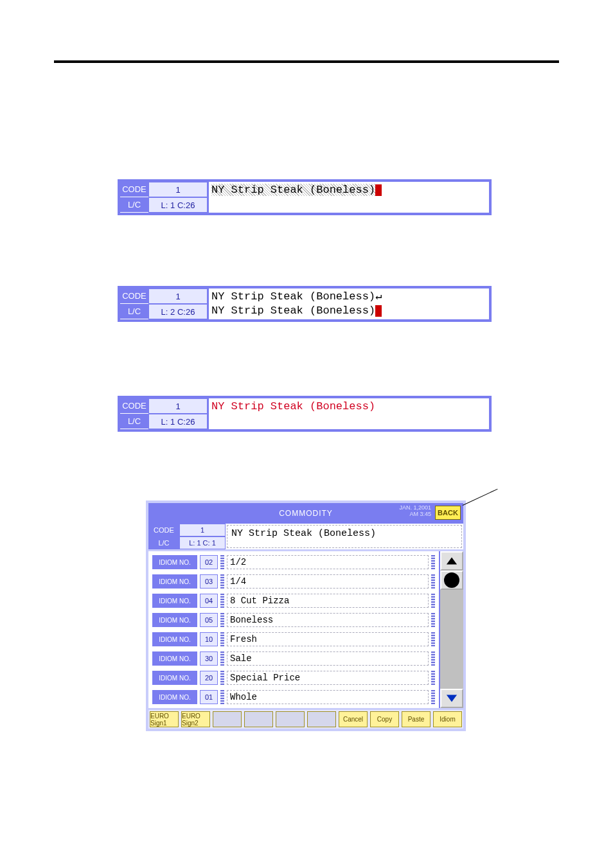 The image size is (613, 868). What do you see at coordinates (305, 197) in the screenshot?
I see `edit-panel-1: CODE 1 L/C L: 1 C:26 NY Strip Steak (Bon…` at bounding box center [305, 197].